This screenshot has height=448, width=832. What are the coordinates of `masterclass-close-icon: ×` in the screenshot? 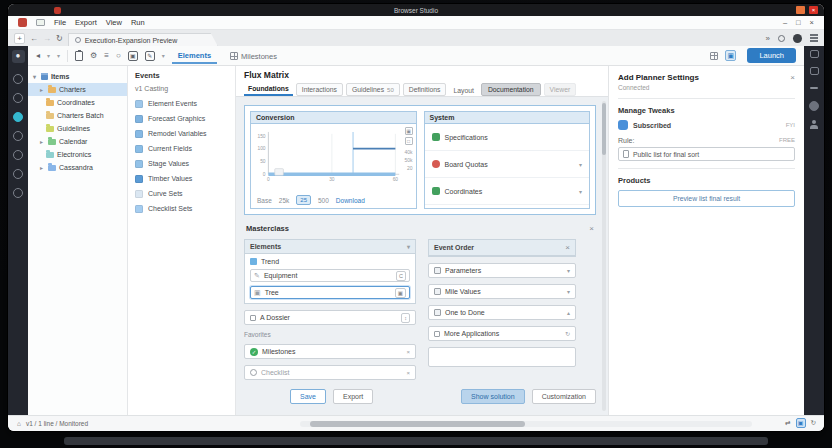 It's located at (592, 228).